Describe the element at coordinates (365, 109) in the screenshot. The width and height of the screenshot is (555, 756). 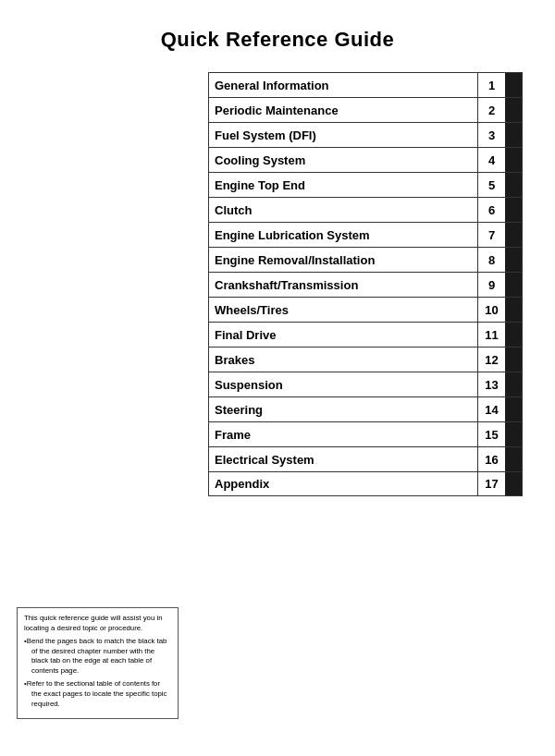
I see `toc-row: Periodic Maintenance2` at that location.